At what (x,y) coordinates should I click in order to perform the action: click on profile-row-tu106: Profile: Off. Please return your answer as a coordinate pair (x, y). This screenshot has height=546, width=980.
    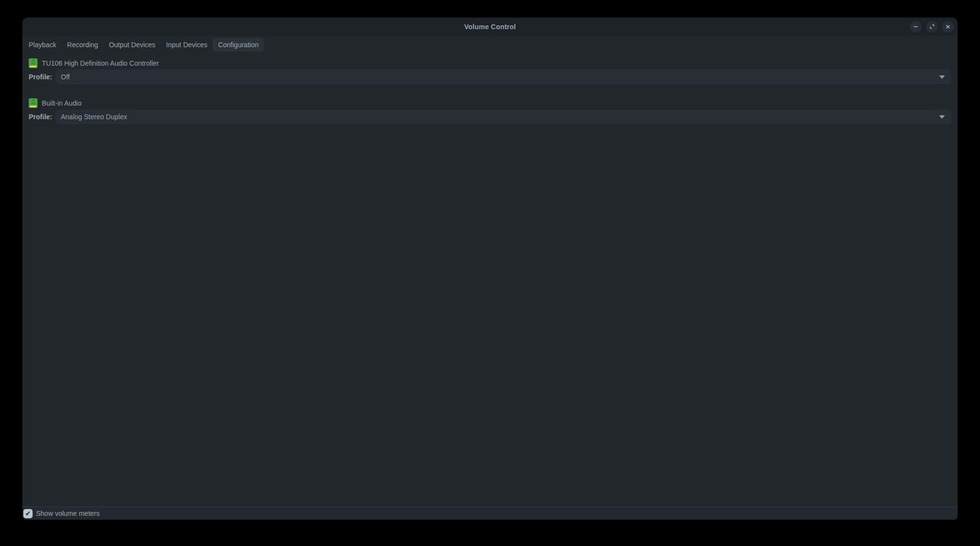
    Looking at the image, I should click on (490, 77).